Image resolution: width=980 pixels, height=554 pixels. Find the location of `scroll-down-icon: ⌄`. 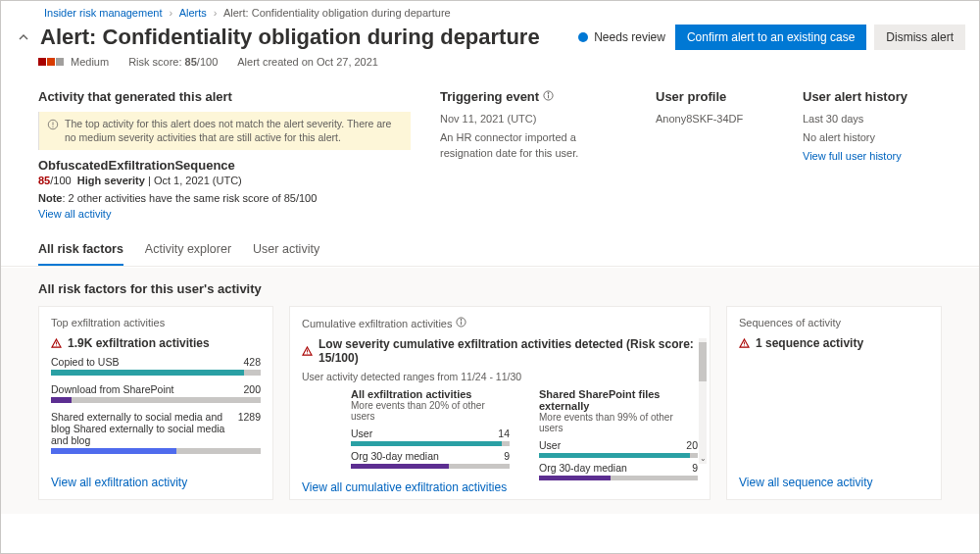

scroll-down-icon: ⌄ is located at coordinates (703, 459).